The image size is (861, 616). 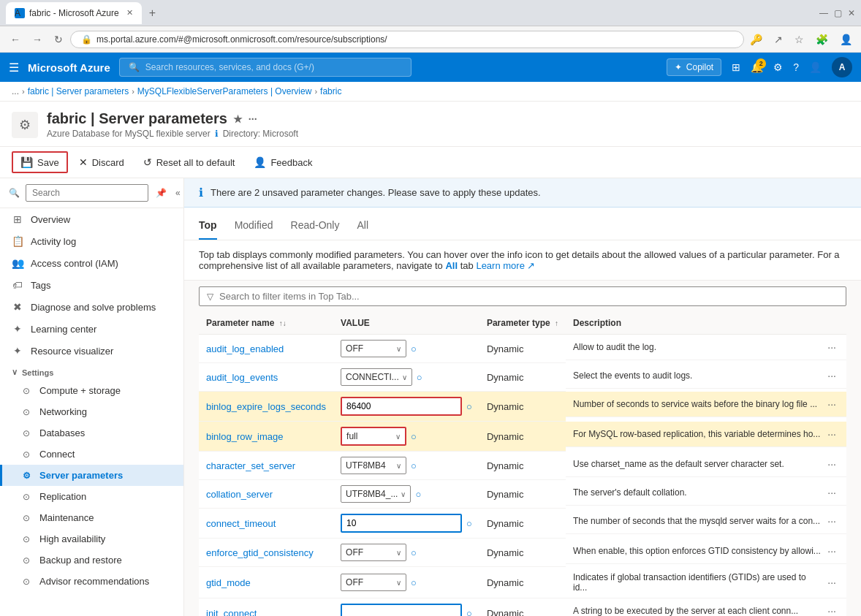 What do you see at coordinates (316, 228) in the screenshot?
I see `tab-read-only: Read-Only` at bounding box center [316, 228].